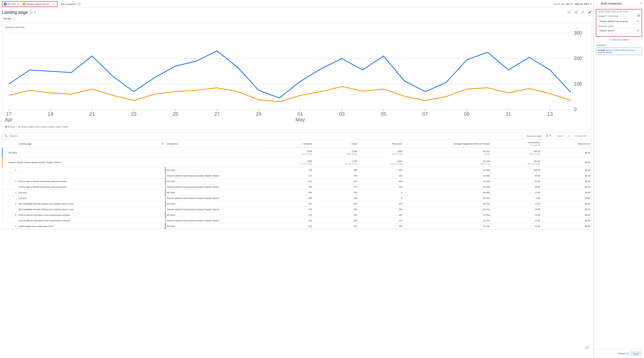 The image size is (644, 358). I want to click on goto-input: 1, so click(568, 136).